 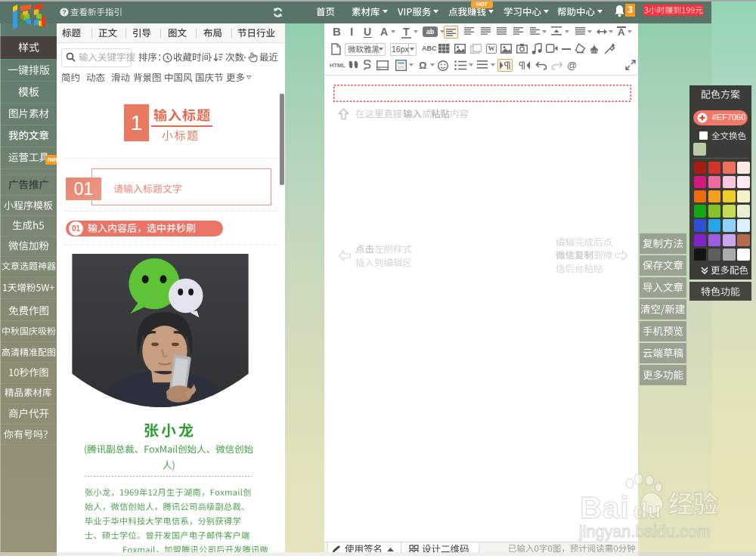 What do you see at coordinates (644, 532) in the screenshot?
I see `svg-text: jingyan.baidu.com` at bounding box center [644, 532].